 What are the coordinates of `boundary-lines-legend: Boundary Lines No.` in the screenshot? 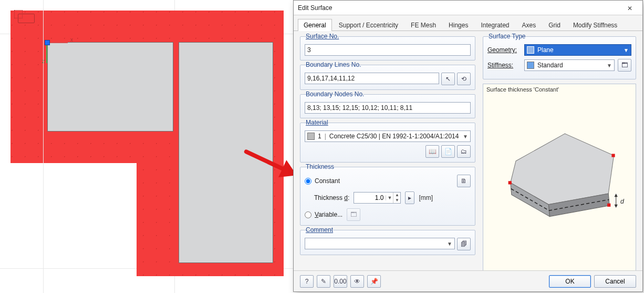 It's located at (333, 65).